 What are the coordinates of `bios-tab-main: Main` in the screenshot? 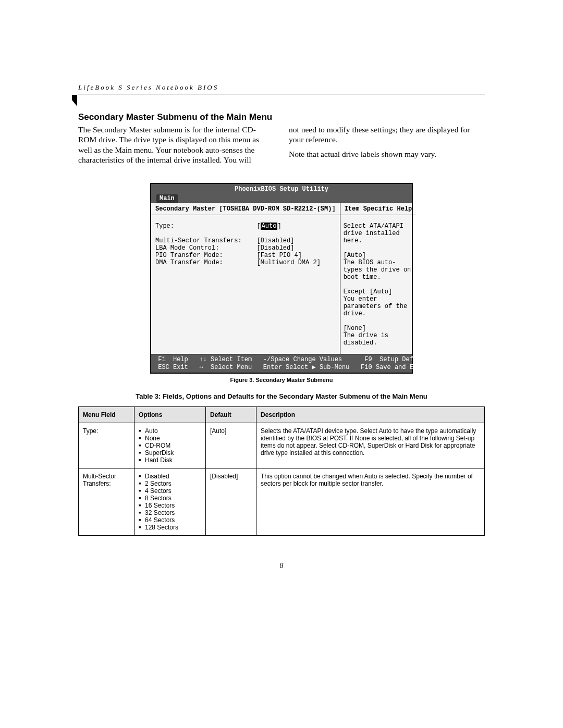 It's located at (167, 199).